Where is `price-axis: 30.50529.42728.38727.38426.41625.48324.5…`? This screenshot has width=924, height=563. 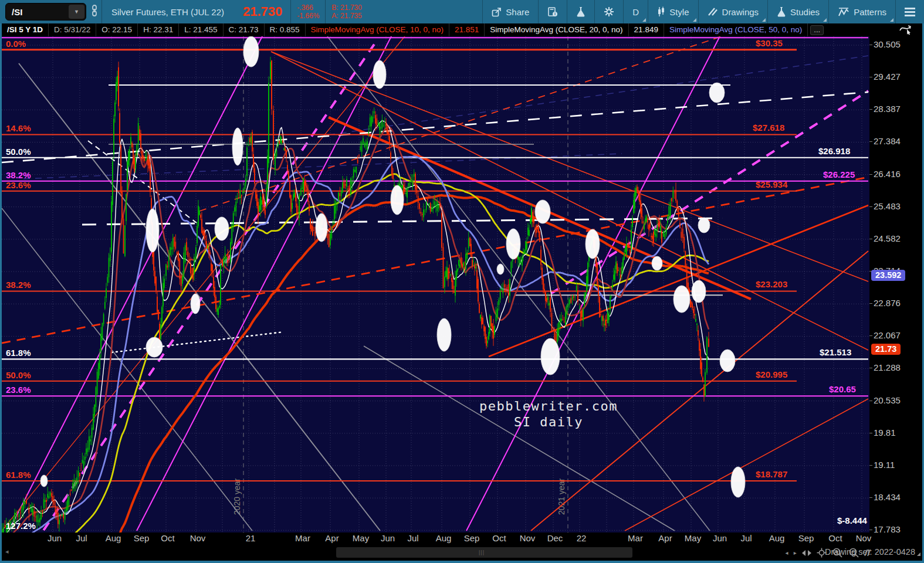
price-axis: 30.50529.42728.38727.38426.41625.48324.5… is located at coordinates (896, 284).